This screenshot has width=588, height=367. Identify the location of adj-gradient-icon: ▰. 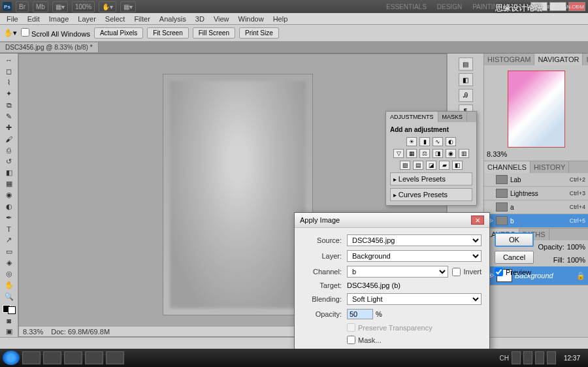
(444, 165).